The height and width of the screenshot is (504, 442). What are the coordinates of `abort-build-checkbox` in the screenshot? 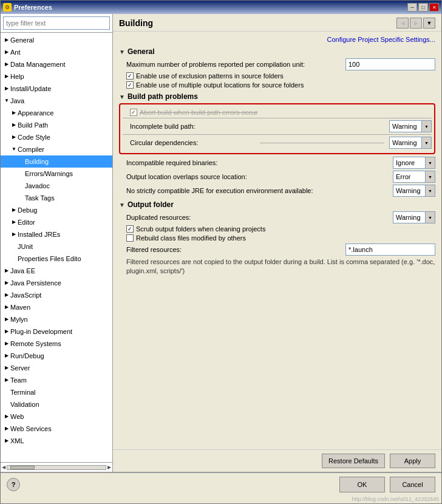 It's located at (134, 112).